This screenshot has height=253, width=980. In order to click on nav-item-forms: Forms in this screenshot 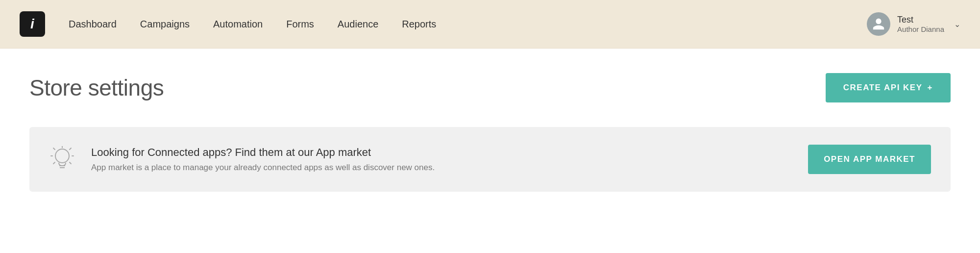, I will do `click(300, 25)`.